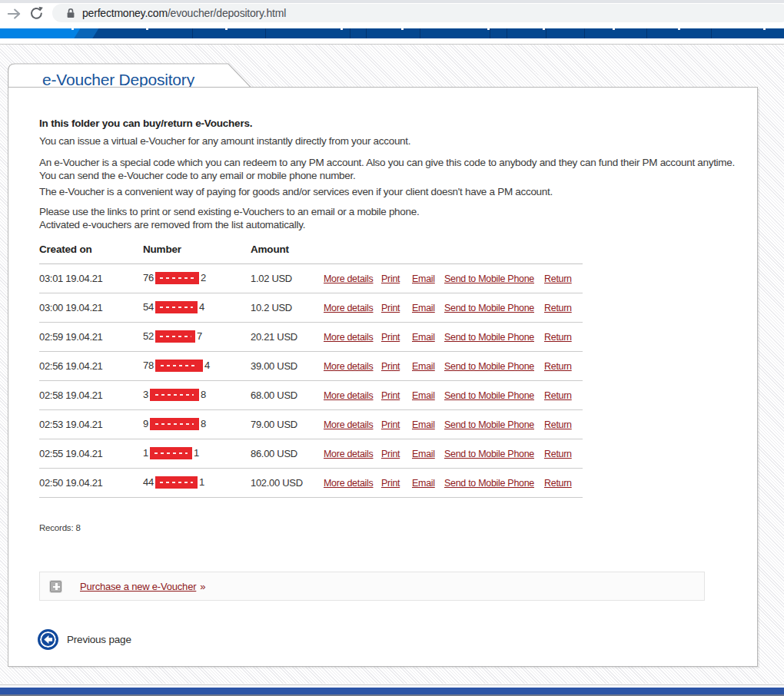 The image size is (784, 696). I want to click on url-bar: perfectmoney.com/evoucher/depository.htm…, so click(418, 13).